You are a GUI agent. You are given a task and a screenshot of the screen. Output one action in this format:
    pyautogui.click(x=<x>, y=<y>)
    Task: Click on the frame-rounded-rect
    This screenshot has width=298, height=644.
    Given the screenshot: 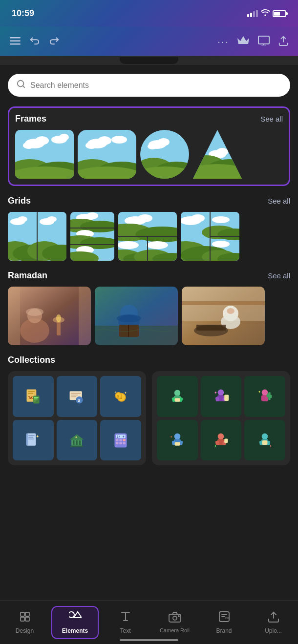 What is the action you would take?
    pyautogui.click(x=107, y=154)
    